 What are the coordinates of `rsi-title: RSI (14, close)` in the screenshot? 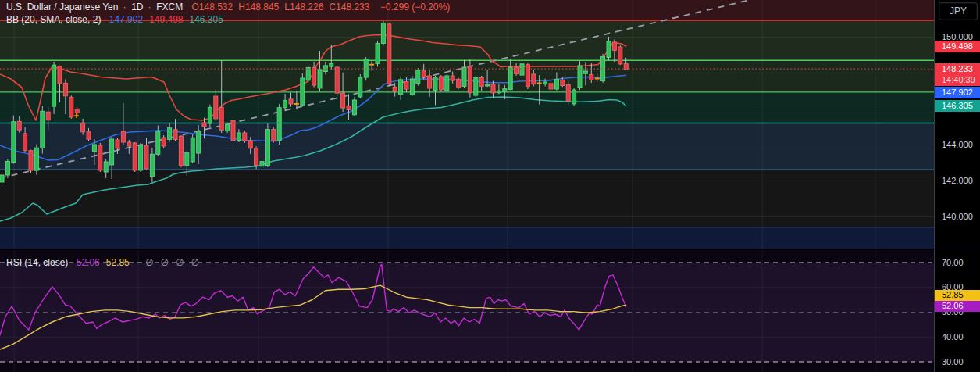 It's located at (37, 263).